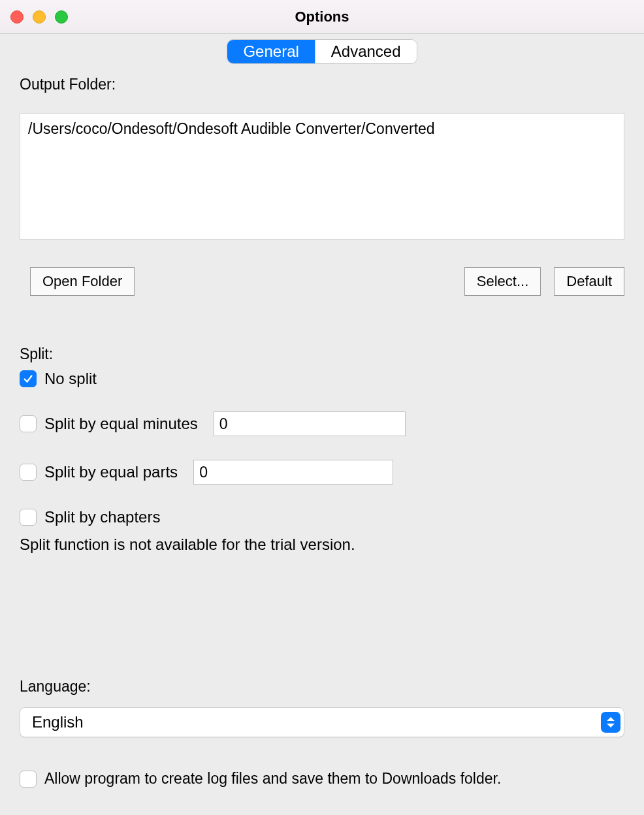  Describe the element at coordinates (503, 281) in the screenshot. I see `select-folder-button: Select...` at that location.